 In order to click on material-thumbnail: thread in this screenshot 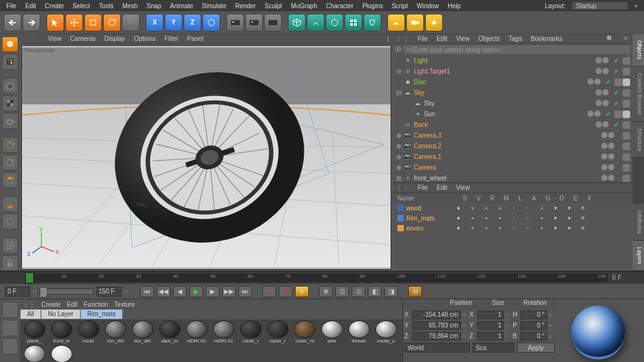, I will do `click(358, 332)`.